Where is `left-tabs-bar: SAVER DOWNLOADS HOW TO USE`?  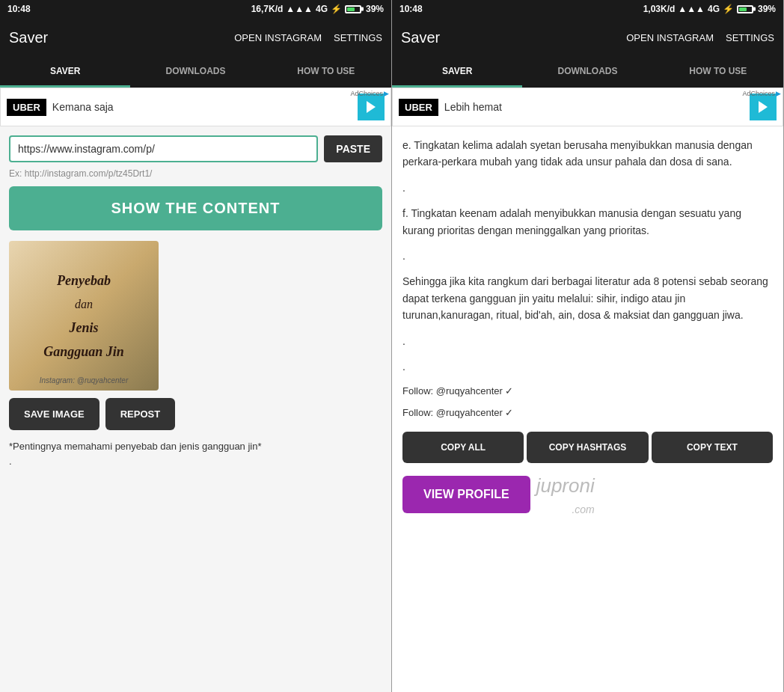
left-tabs-bar: SAVER DOWNLOADS HOW TO USE is located at coordinates (196, 72).